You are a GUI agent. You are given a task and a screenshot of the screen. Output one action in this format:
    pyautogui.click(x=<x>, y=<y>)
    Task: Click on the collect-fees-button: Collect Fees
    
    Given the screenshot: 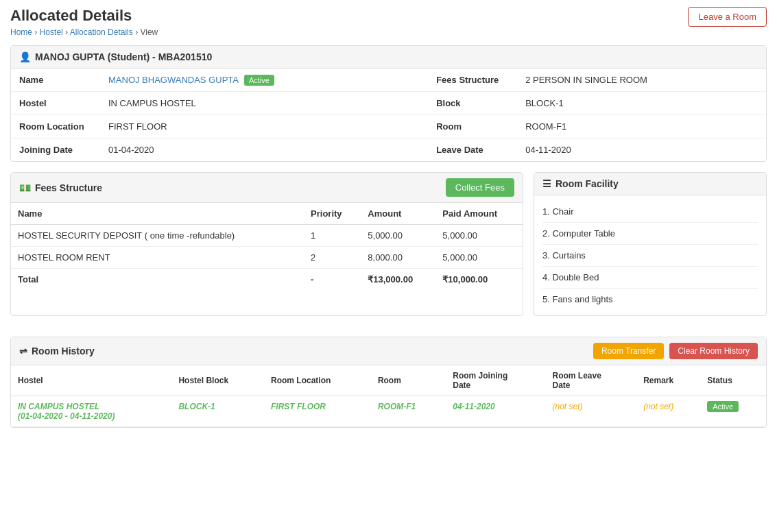 What is the action you would take?
    pyautogui.click(x=480, y=188)
    